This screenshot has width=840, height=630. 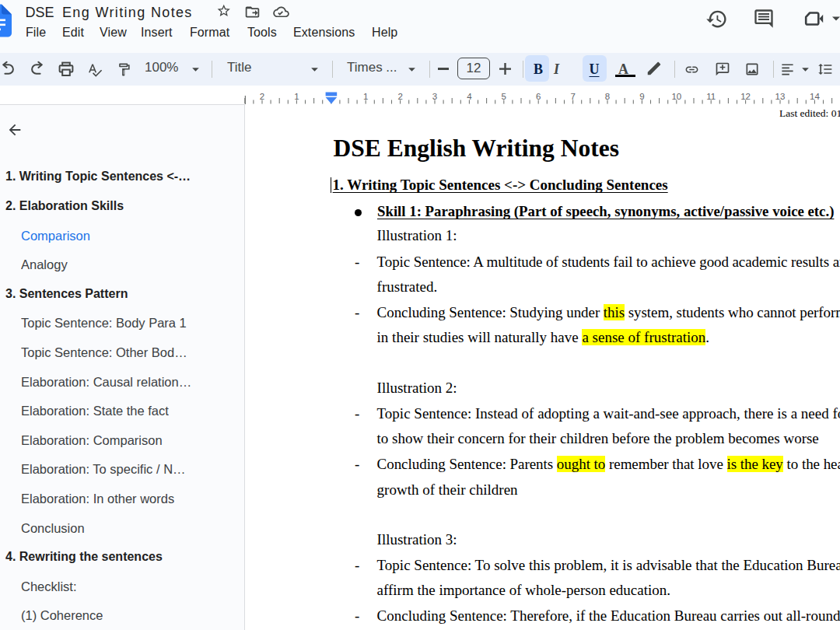 I want to click on svg-text: 6, so click(x=538, y=96).